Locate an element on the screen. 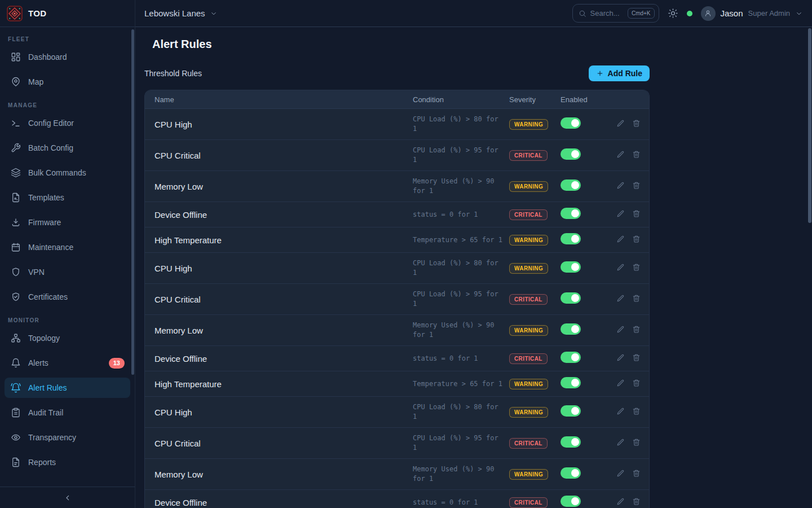  rule-condition: Temperature > 65 for 1 is located at coordinates (458, 240).